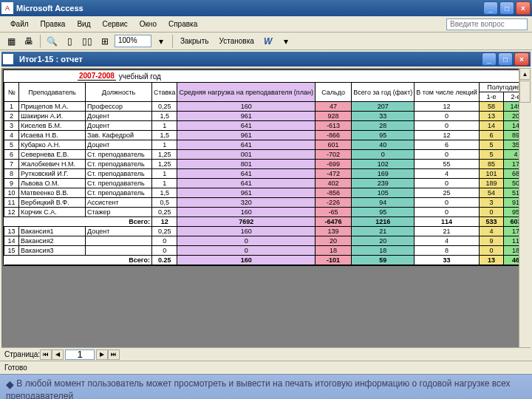  Describe the element at coordinates (266, 232) in the screenshot. I see `table-row: 13Вакансия1Доцент0,251601392121417` at that location.